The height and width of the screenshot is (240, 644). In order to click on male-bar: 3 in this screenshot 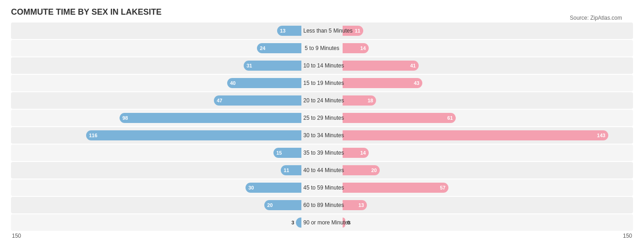, I will do `click(299, 223)`.